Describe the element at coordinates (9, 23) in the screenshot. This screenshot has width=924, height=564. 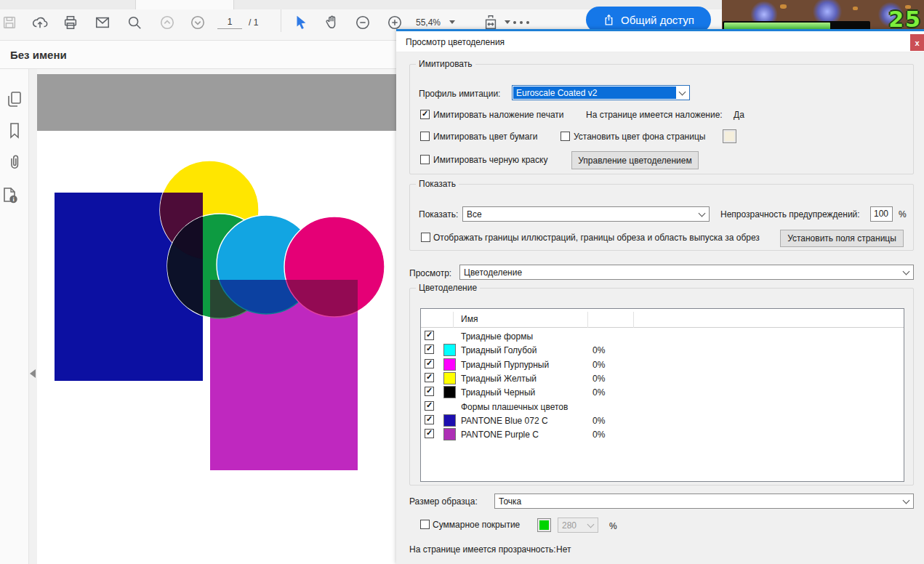
I see `save-icon` at that location.